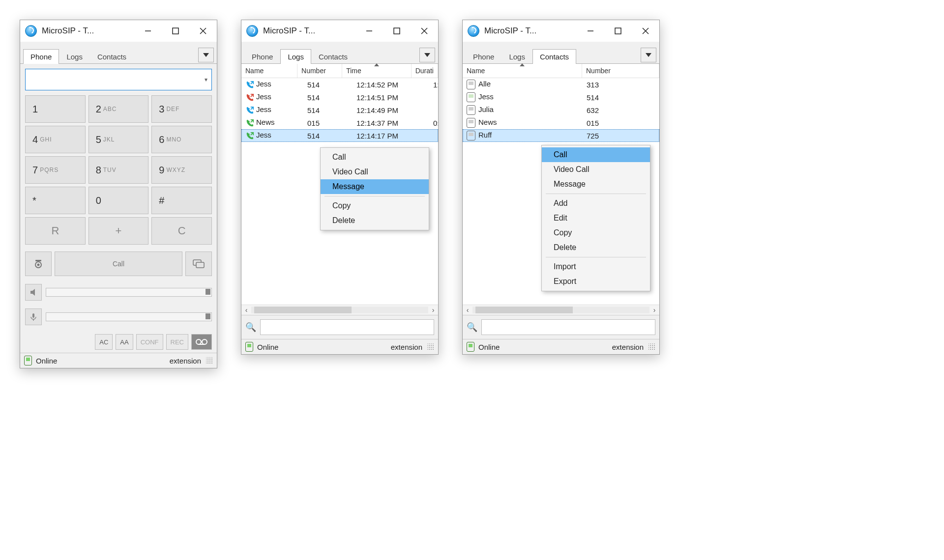  I want to click on dial-combo: ▾, so click(118, 80).